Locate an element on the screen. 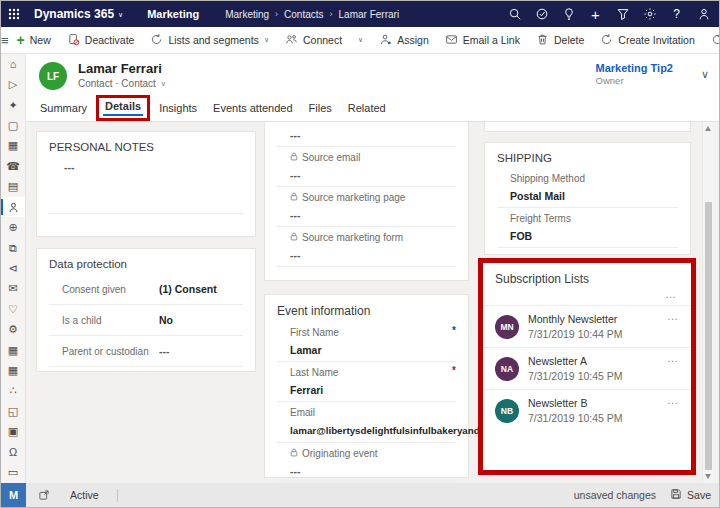 The height and width of the screenshot is (508, 720). field-last-name: Last Name * Ferrari is located at coordinates (366, 382).